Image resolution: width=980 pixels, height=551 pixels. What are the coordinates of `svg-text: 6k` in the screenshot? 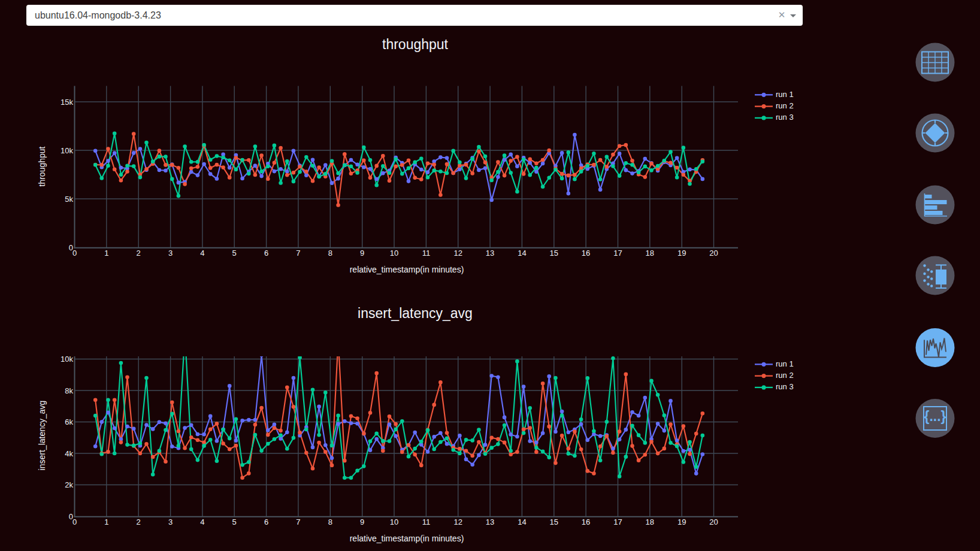 It's located at (69, 422).